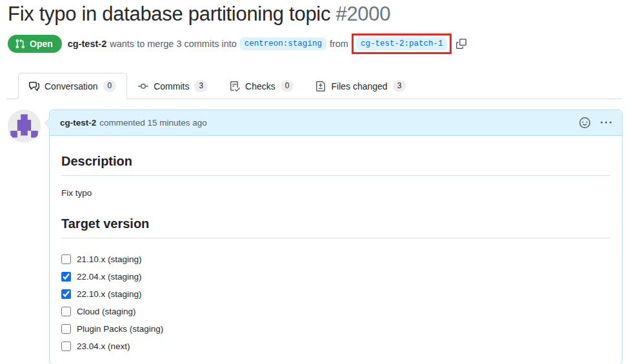 This screenshot has height=364, width=629. Describe the element at coordinates (262, 86) in the screenshot. I see `tab-checks: Checks 0` at that location.